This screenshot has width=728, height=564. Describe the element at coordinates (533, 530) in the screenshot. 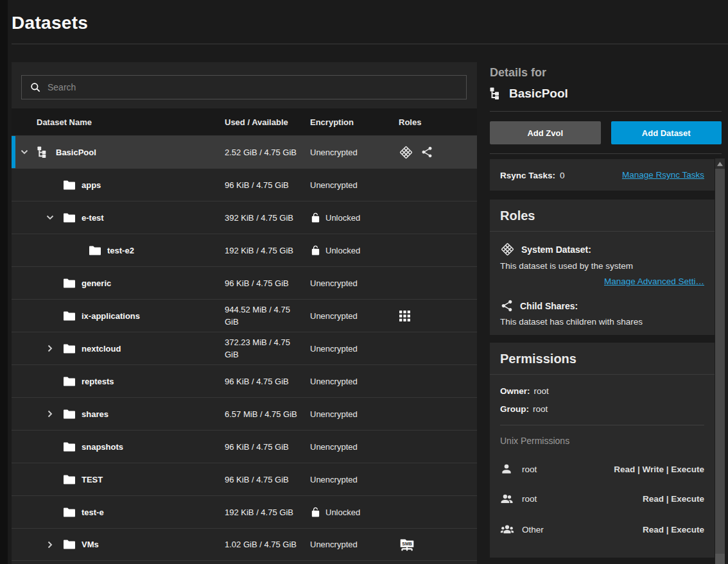

I see `permission-entity-name: Other` at that location.